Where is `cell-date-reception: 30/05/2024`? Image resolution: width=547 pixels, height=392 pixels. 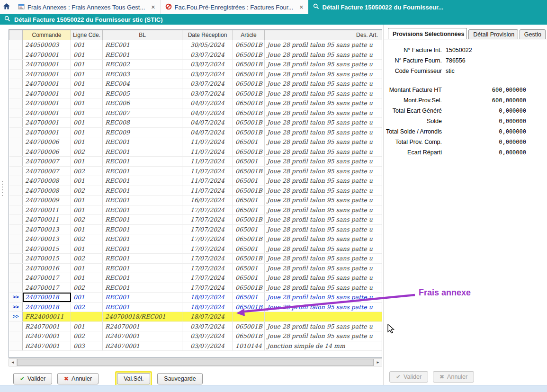 cell-date-reception: 30/05/2024 is located at coordinates (207, 45).